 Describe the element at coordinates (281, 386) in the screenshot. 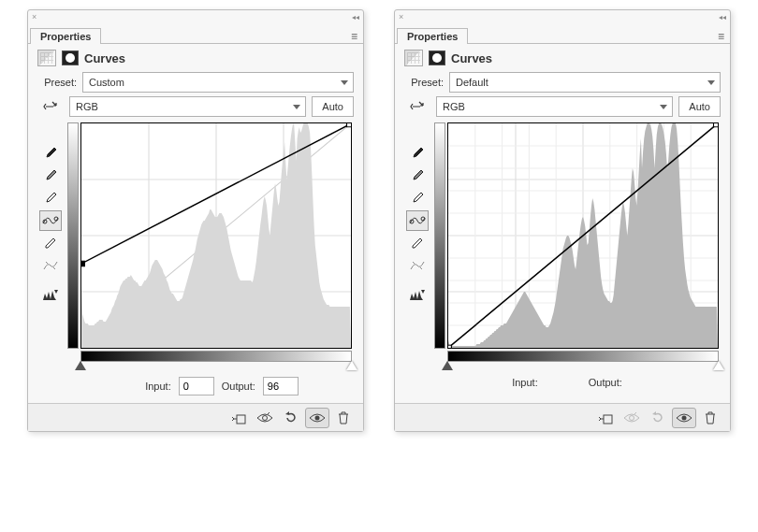

I see `output-field` at that location.